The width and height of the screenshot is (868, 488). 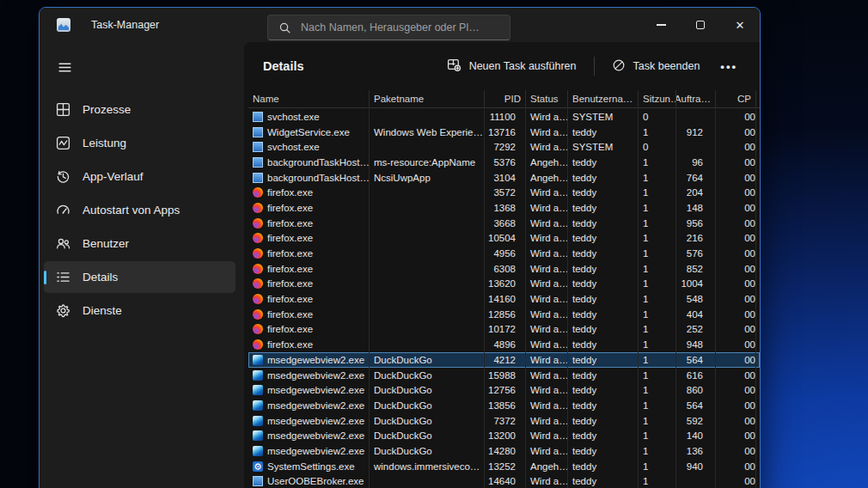 I want to click on cell-job: 948, so click(x=696, y=345).